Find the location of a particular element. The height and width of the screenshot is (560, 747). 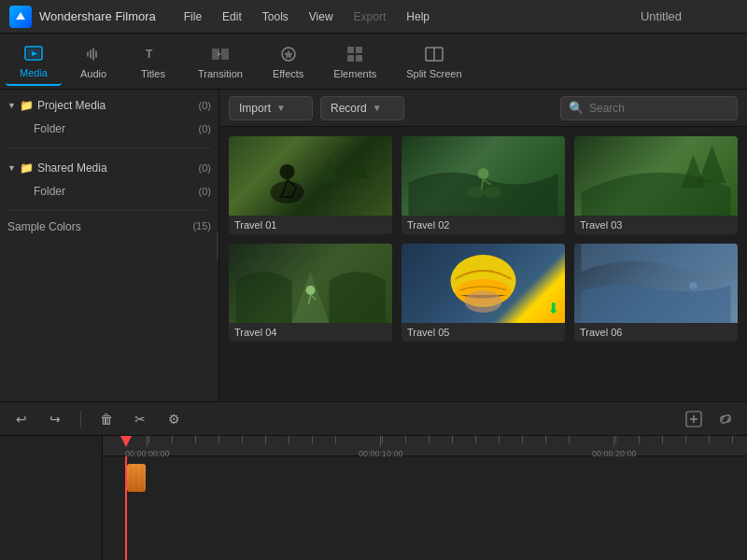

media-label-travel06: Travel 06 is located at coordinates (655, 332).